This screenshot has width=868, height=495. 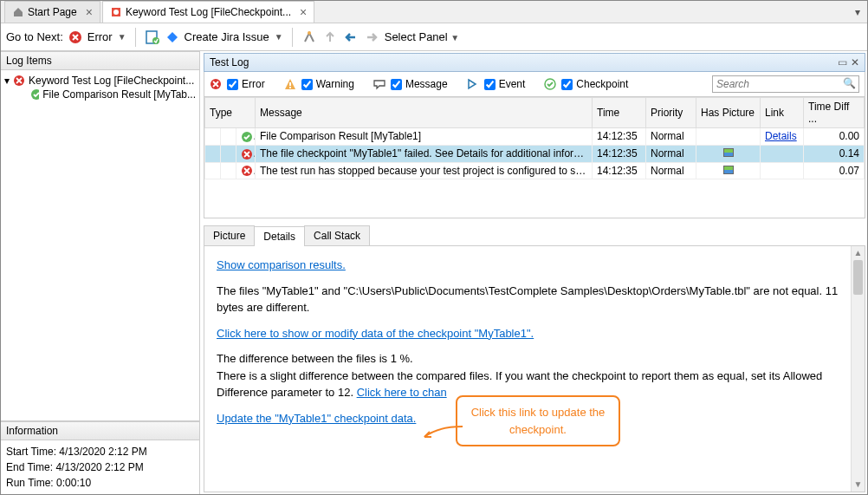 What do you see at coordinates (834, 153) in the screenshot?
I see `row-time-diff: 0.14` at bounding box center [834, 153].